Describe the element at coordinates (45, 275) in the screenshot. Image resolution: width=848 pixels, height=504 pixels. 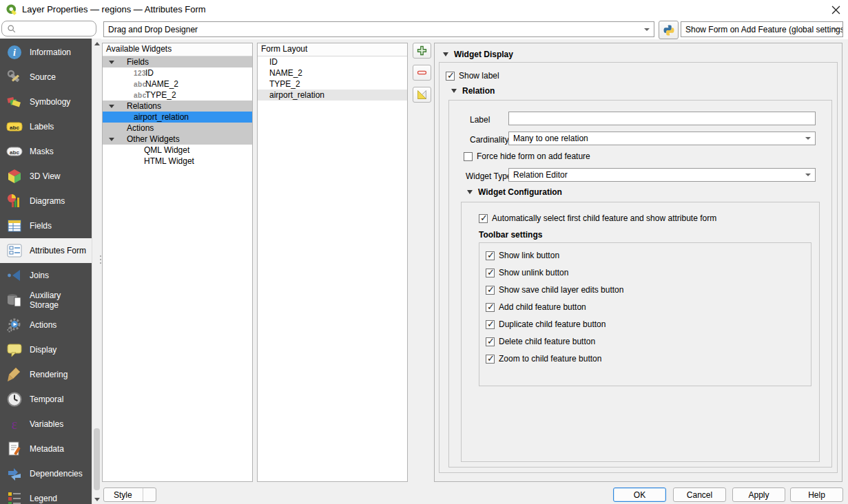
I see `sidebar-item-joins: Joins` at that location.